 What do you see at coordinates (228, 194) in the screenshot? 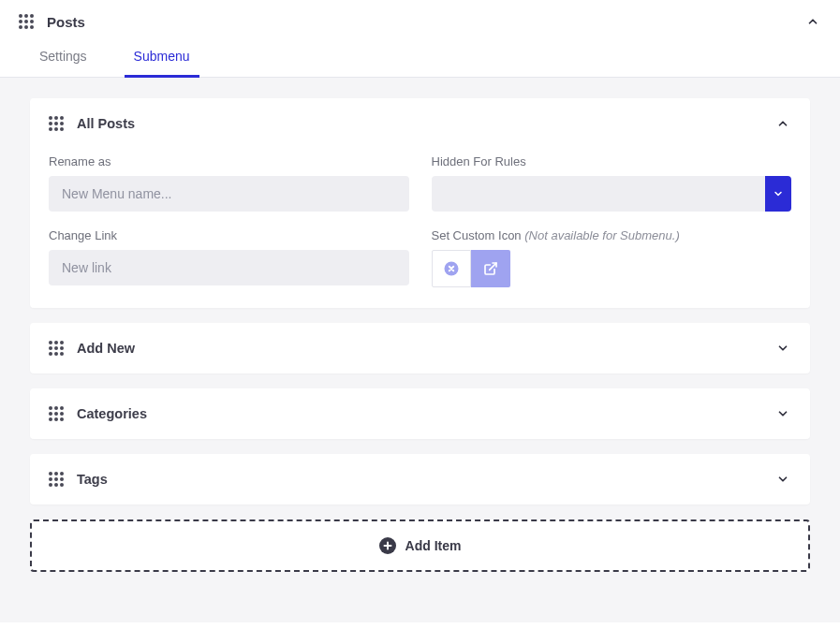
I see `rename-input` at bounding box center [228, 194].